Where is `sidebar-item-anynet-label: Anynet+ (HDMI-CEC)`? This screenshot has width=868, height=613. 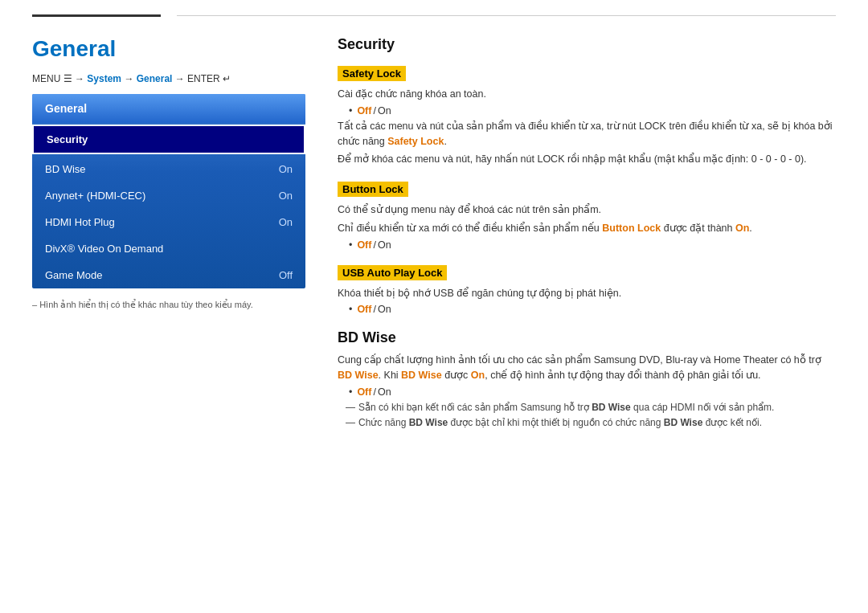
sidebar-item-anynet-label: Anynet+ (HDMI-CEC) is located at coordinates (95, 196).